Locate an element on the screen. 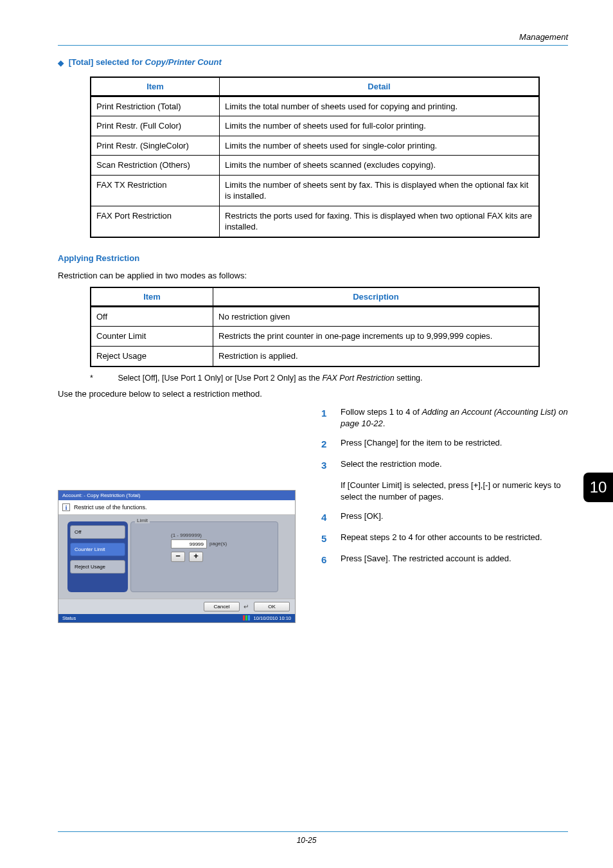 Image resolution: width=613 pixels, height=868 pixels. ok-button: OK is located at coordinates (272, 607).